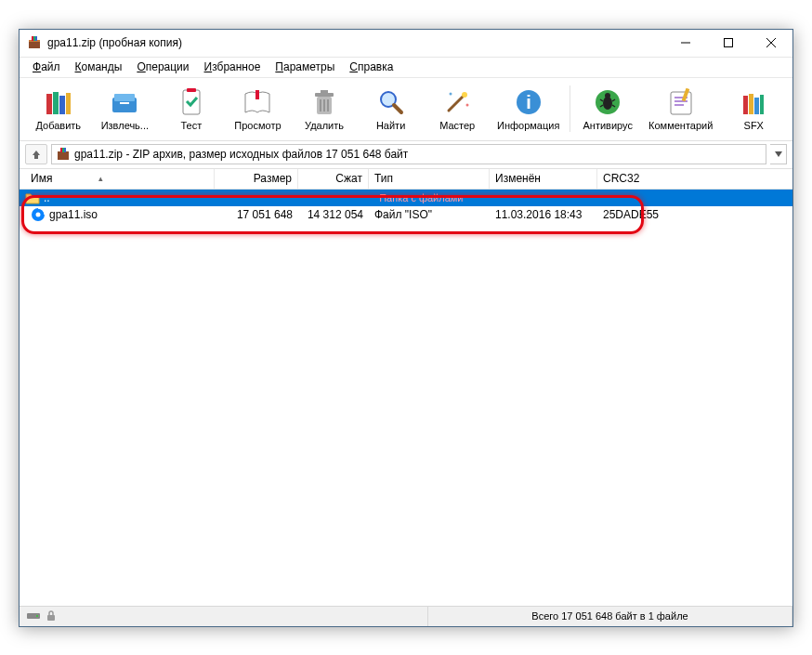 This screenshot has height=655, width=812. What do you see at coordinates (38, 215) in the screenshot?
I see `iso-file-icon` at bounding box center [38, 215].